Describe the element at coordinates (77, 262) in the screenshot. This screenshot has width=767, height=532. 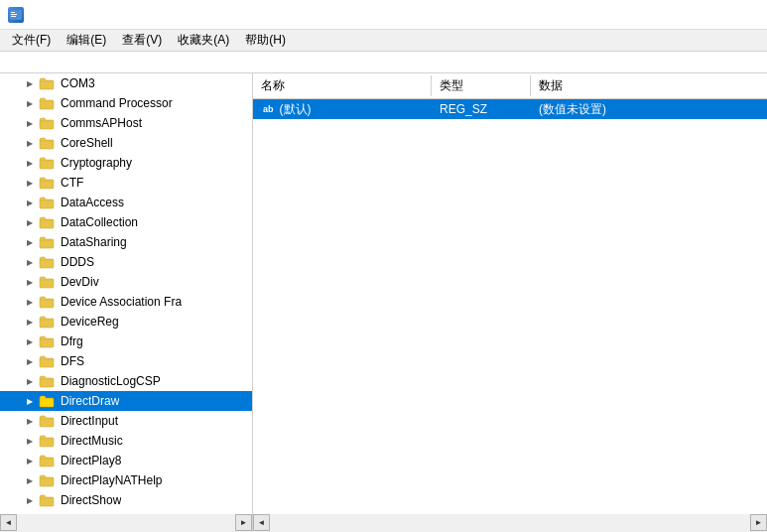
I see `tree-item-label: DDDS` at that location.